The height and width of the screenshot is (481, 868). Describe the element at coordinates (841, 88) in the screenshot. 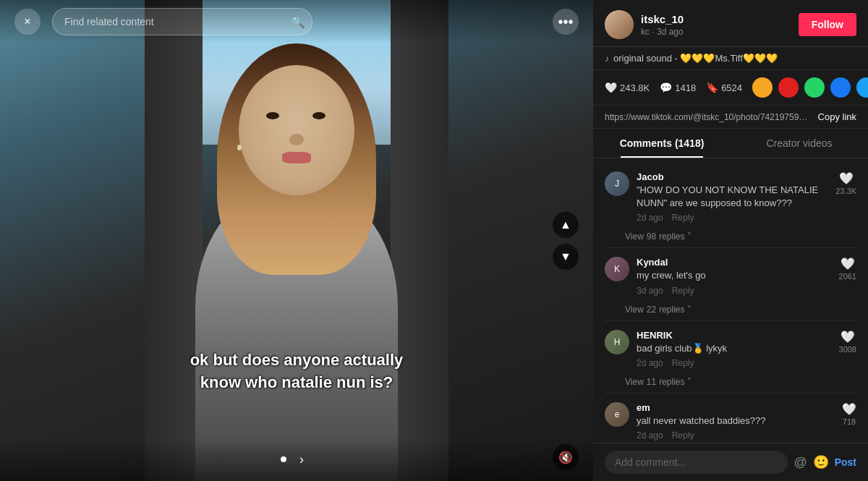

I see `share-facebook-icon` at that location.